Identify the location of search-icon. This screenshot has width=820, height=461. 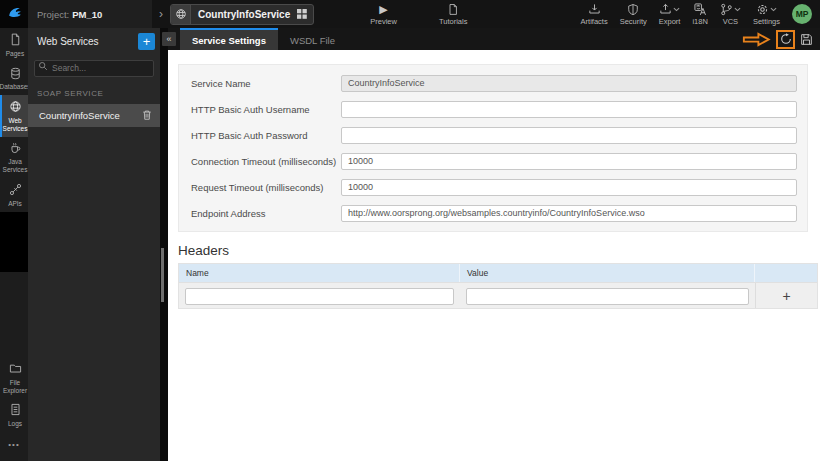
(43, 66).